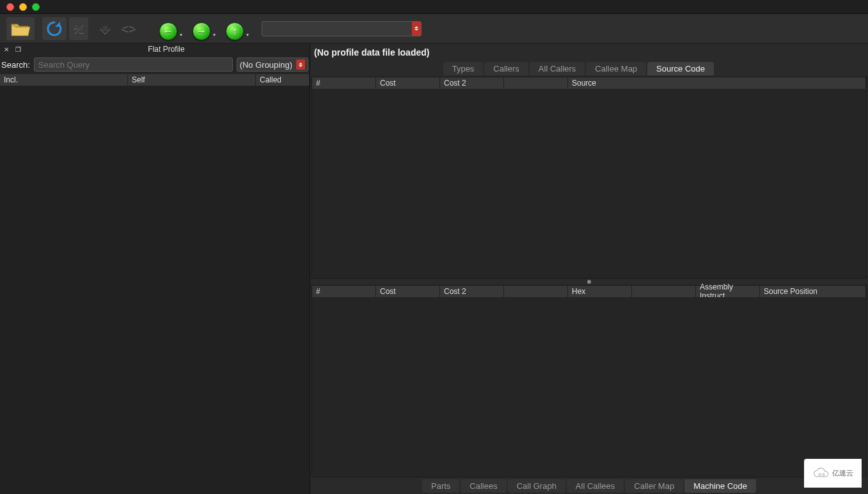 Image resolution: width=868 pixels, height=494 pixels. I want to click on combo-stepper-icon, so click(416, 29).